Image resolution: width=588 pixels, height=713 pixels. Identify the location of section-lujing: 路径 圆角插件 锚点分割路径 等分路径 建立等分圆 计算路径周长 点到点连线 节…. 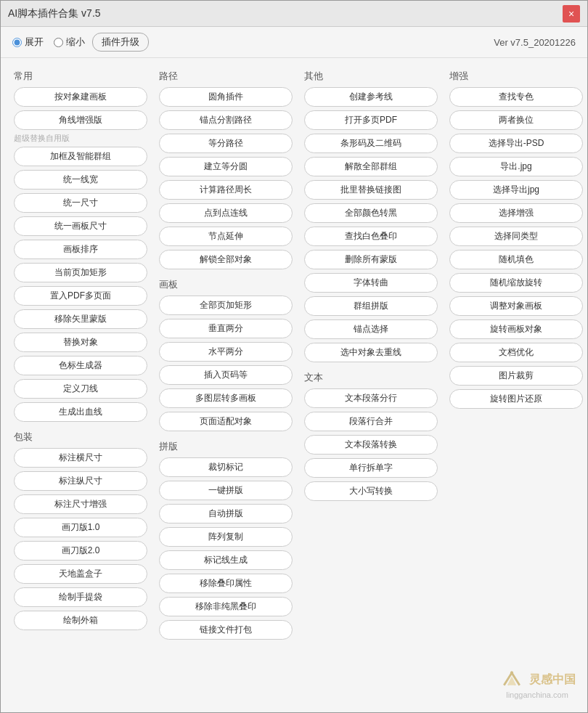
(226, 170).